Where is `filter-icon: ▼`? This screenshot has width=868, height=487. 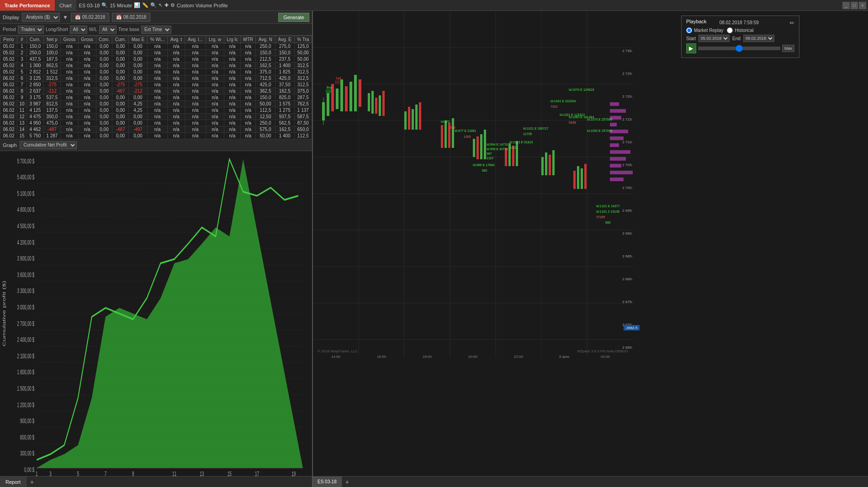
filter-icon: ▼ is located at coordinates (65, 17).